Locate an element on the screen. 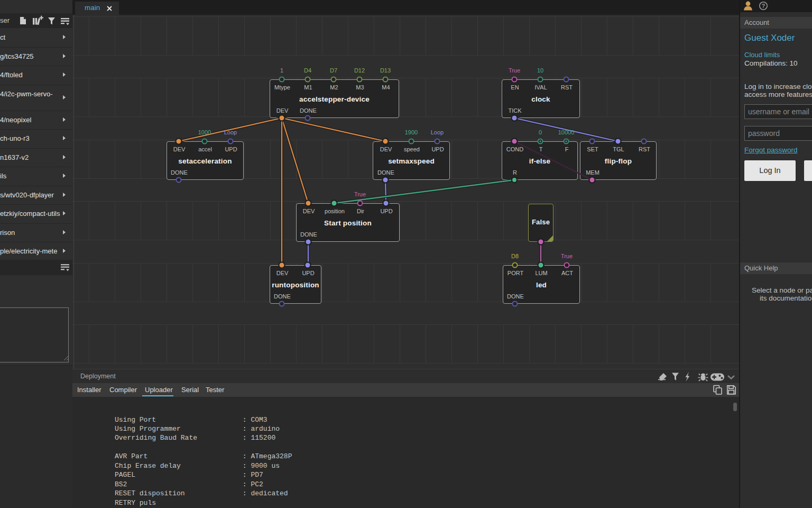 This screenshot has height=508, width=812. svg-text: 0 is located at coordinates (540, 132).